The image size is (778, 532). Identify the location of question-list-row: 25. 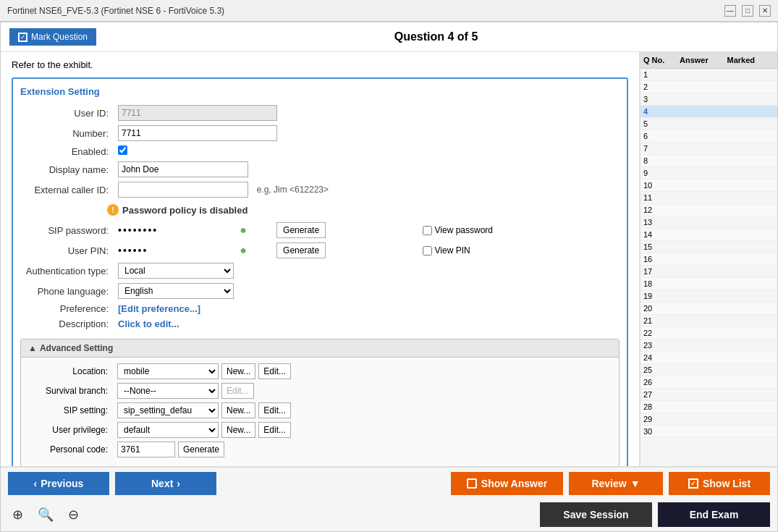
(709, 371).